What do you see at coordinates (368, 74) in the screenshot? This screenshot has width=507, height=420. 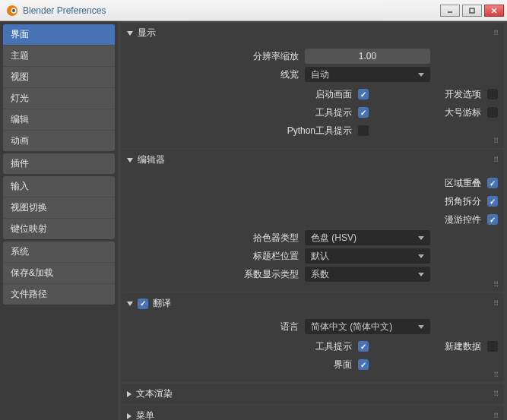 I see `line-width-select: 自动` at bounding box center [368, 74].